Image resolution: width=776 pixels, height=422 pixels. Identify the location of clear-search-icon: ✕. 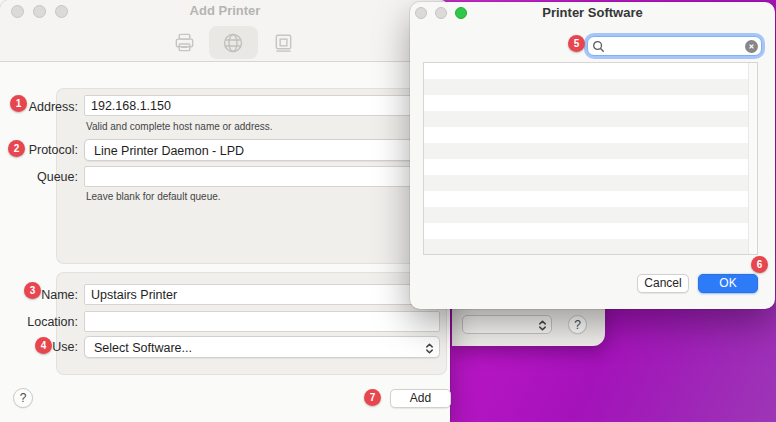
(752, 46).